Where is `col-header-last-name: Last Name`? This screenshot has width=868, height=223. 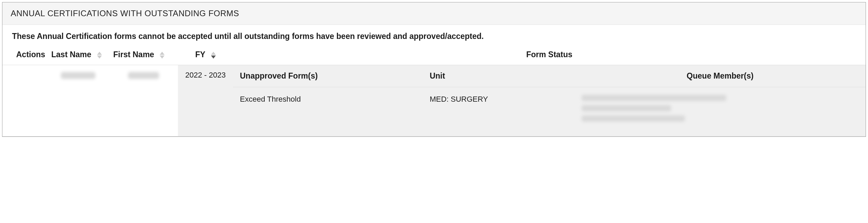 col-header-last-name: Last Name is located at coordinates (78, 56).